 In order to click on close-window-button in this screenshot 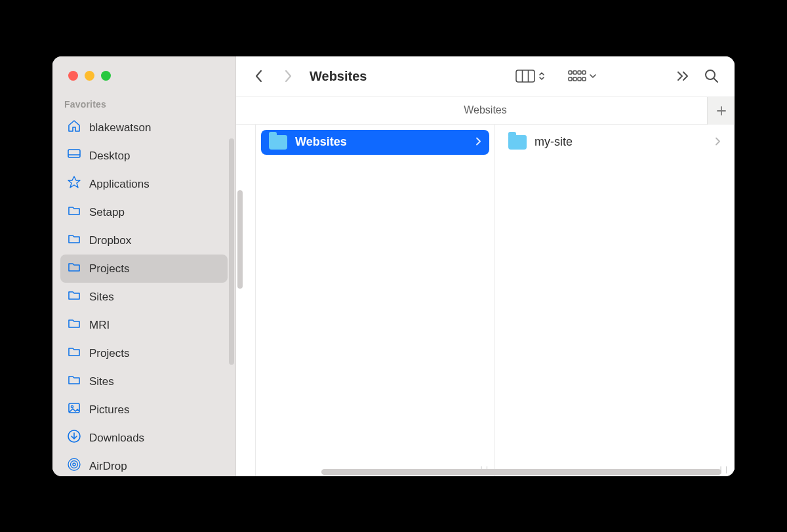, I will do `click(73, 76)`.